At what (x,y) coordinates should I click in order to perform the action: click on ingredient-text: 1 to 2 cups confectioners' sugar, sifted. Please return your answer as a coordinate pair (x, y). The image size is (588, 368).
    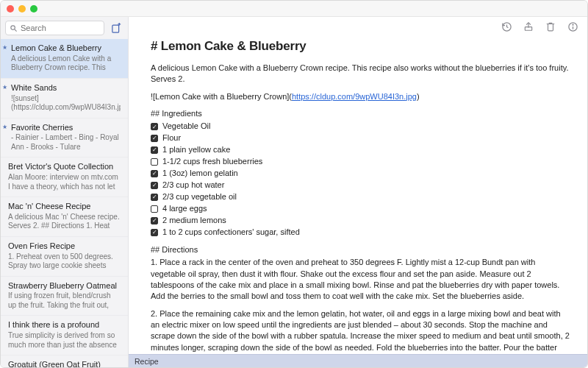
    Looking at the image, I should click on (231, 233).